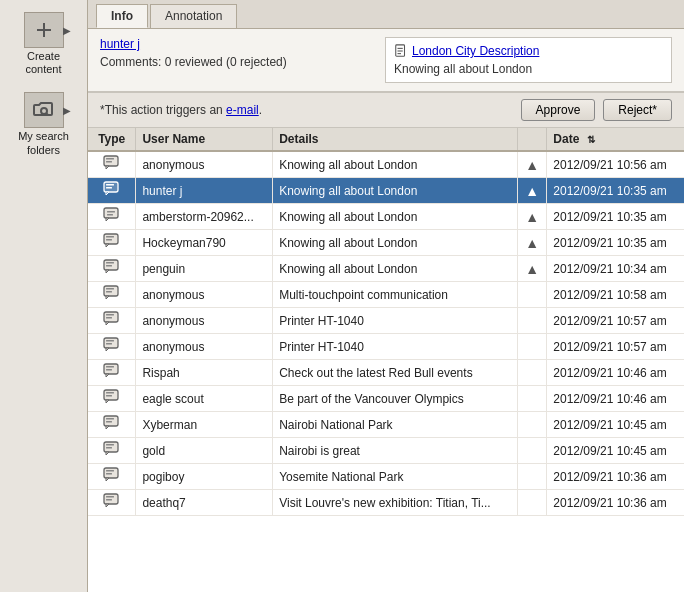  I want to click on reject-button: Reject*, so click(638, 110).